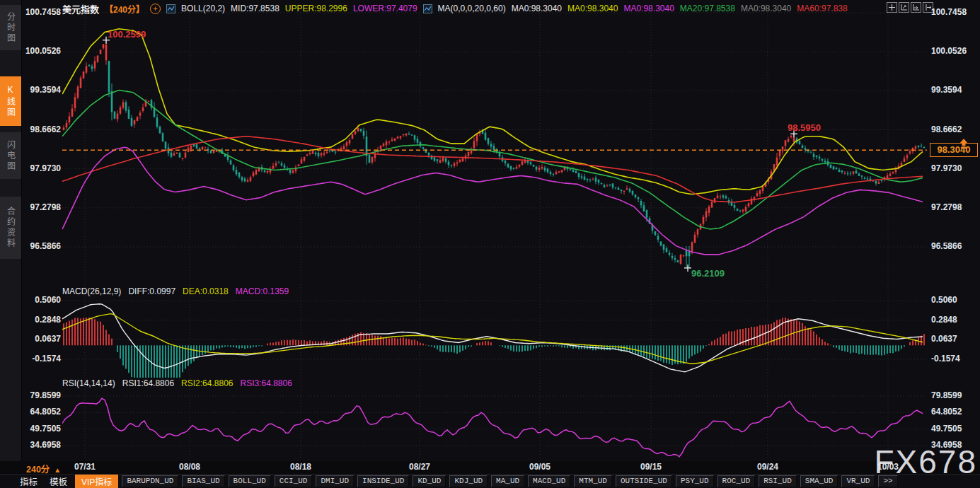  Describe the element at coordinates (926, 462) in the screenshot. I see `fx678-watermark: FX678` at that location.